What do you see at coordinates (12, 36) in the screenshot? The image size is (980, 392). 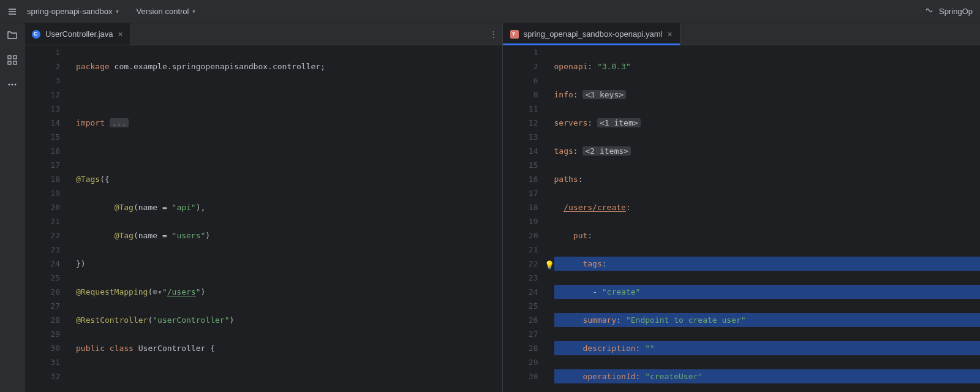 I see `project-tool-icon` at bounding box center [12, 36].